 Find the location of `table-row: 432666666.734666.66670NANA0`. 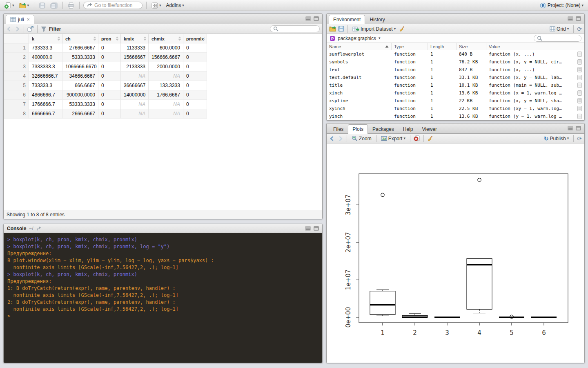

table-row: 432666666.734666.66670NANA0 is located at coordinates (105, 76).